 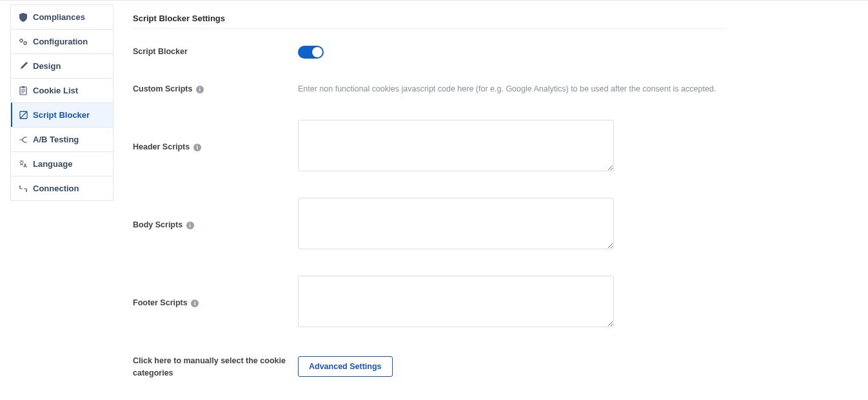 What do you see at coordinates (456, 301) in the screenshot?
I see `footer-scripts-textarea` at bounding box center [456, 301].